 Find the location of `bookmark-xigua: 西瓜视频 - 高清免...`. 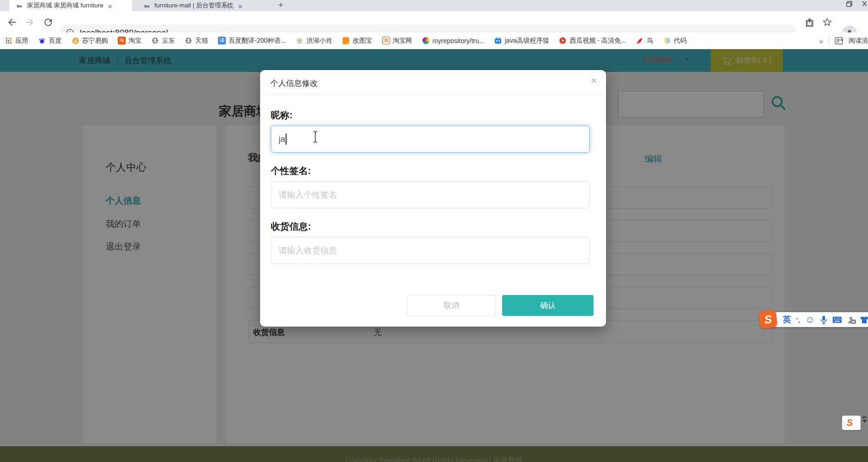

bookmark-xigua: 西瓜视频 - 高清免... is located at coordinates (593, 41).